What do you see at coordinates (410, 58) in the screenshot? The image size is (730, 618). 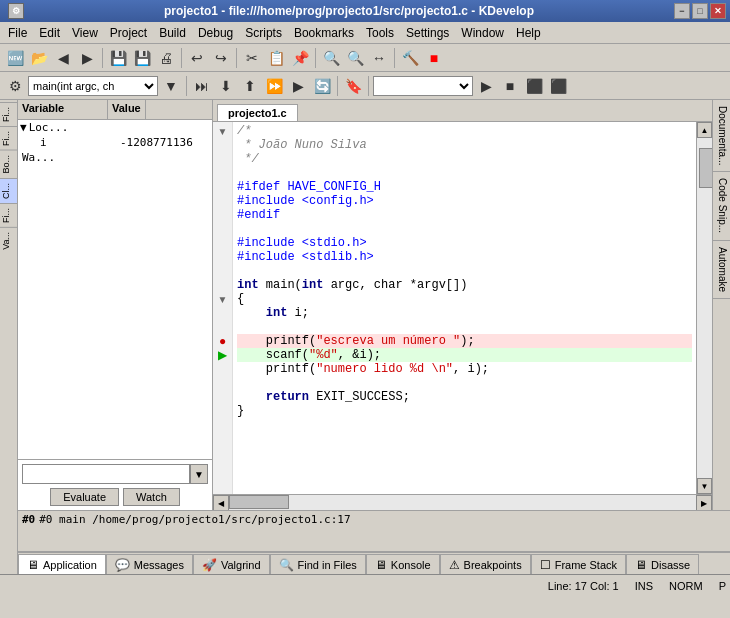 I see `build-button: 🔨` at bounding box center [410, 58].